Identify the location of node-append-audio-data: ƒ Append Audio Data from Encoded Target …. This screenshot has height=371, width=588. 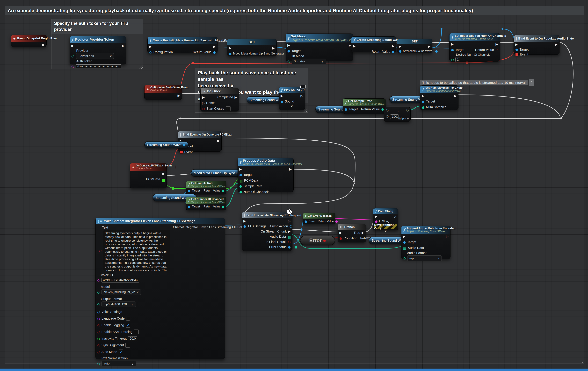
(426, 242).